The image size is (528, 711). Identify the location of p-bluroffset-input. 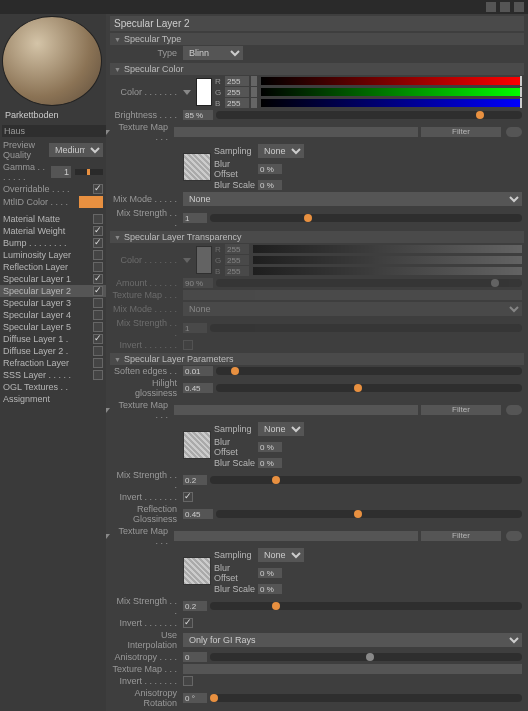
(270, 447).